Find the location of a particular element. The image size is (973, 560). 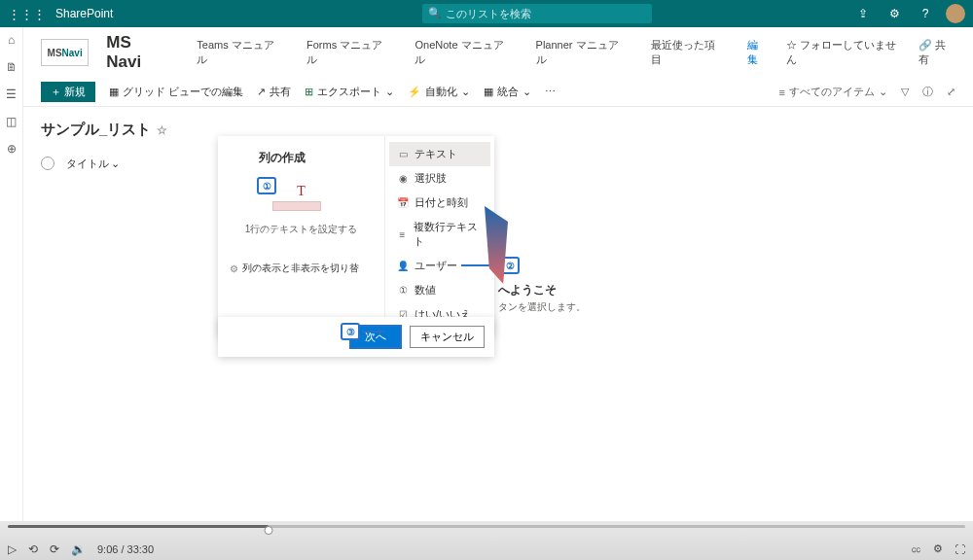

automate-button: ⚡ 自動化 ⌄ is located at coordinates (439, 91).